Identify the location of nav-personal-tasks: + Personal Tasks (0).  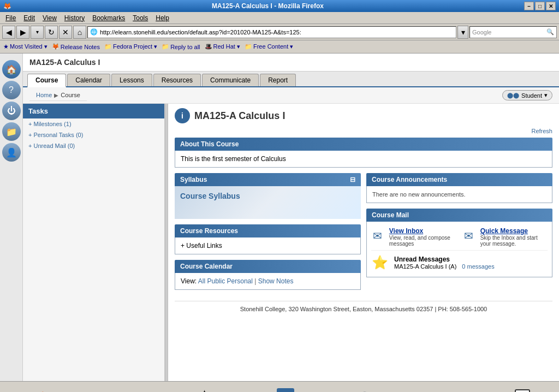
(94, 135).